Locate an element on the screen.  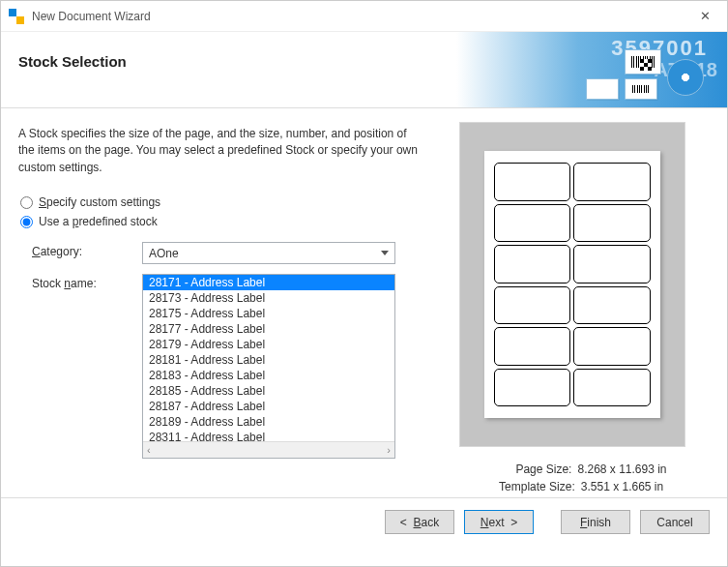
list-item: 28177 - Address Label is located at coordinates (269, 329).